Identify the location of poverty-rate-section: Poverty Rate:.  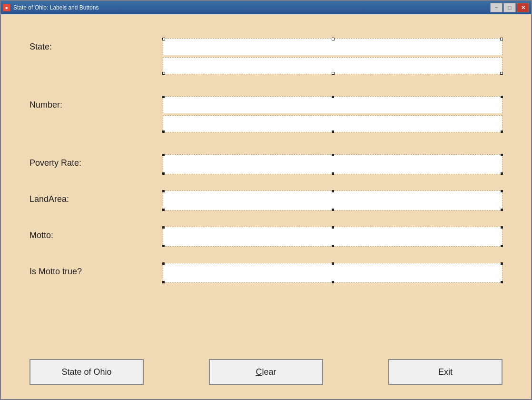
(266, 166).